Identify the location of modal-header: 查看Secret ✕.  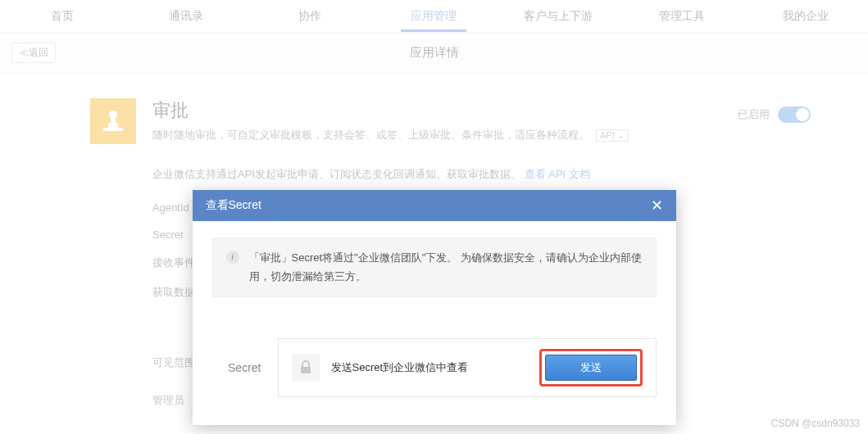
(434, 206).